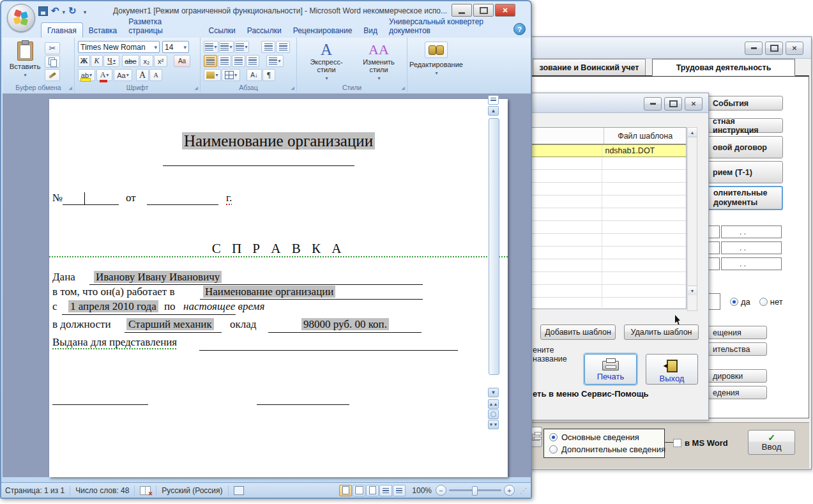 Image resolution: width=813 pixels, height=504 pixels. I want to click on org-field: Наименование организации, so click(270, 292).